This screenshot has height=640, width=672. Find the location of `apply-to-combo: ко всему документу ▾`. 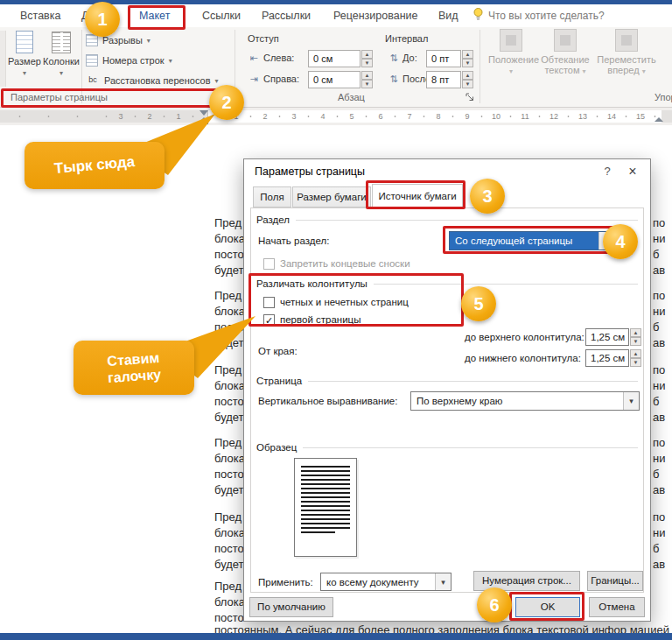

apply-to-combo: ко всему документу ▾ is located at coordinates (386, 581).